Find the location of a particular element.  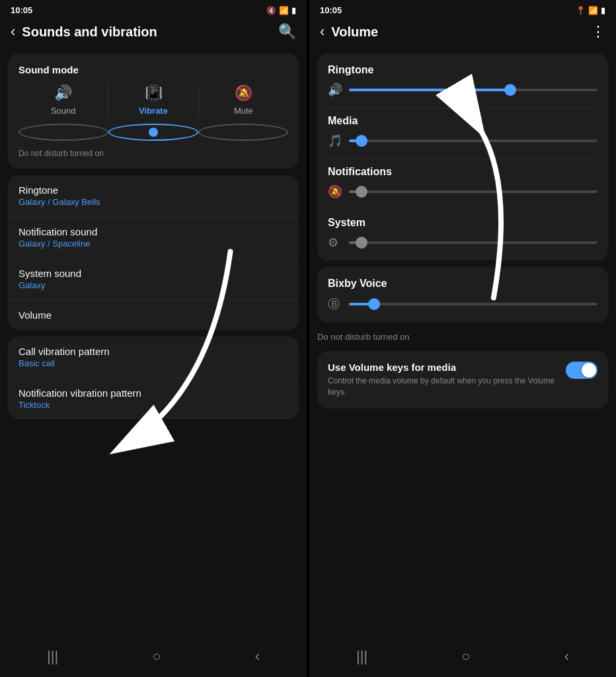

right-wifi-icon: 📶 is located at coordinates (594, 11).